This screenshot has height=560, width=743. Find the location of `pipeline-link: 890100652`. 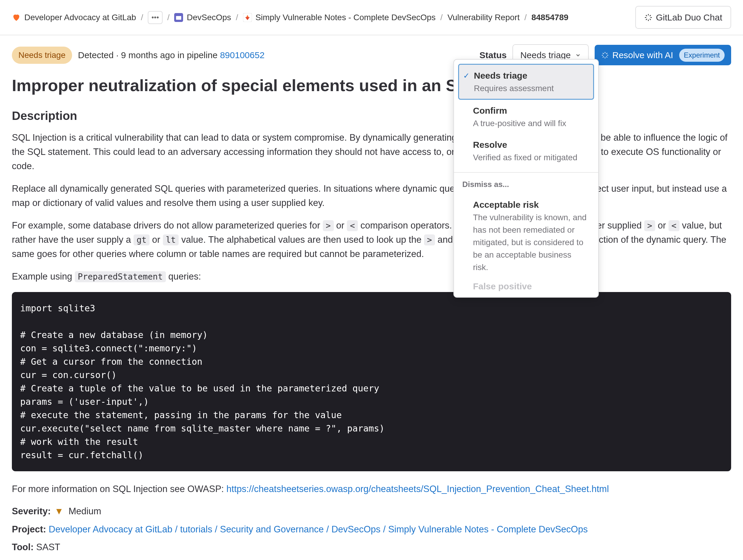

pipeline-link: 890100652 is located at coordinates (242, 55).